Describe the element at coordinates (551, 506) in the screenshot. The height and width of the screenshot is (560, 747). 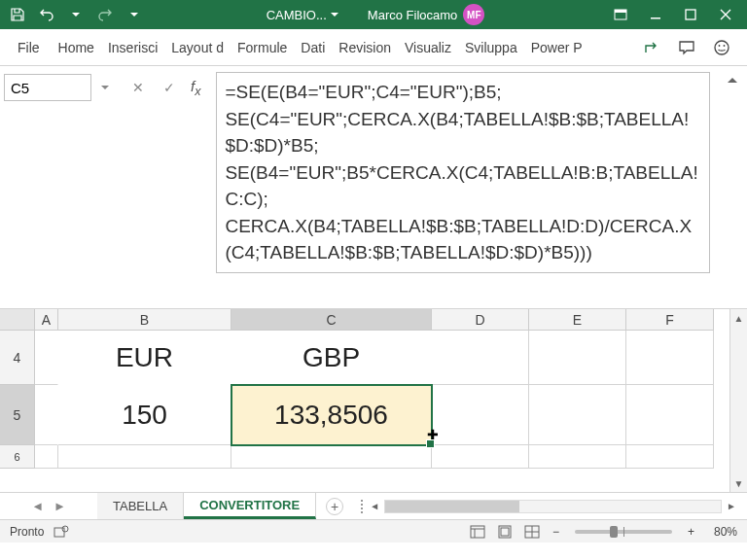
I see `horizontal-scrollbar: ◄ ►` at that location.